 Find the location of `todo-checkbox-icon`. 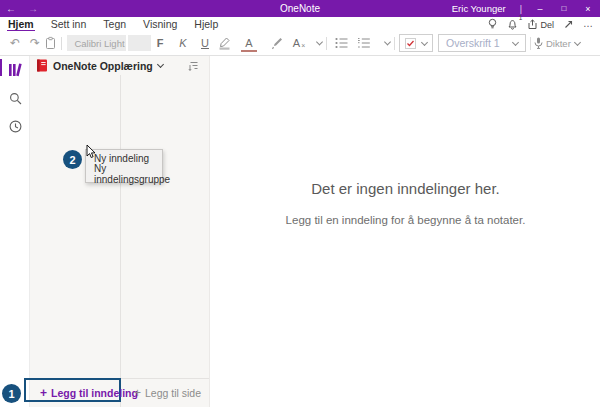

todo-checkbox-icon is located at coordinates (410, 44).